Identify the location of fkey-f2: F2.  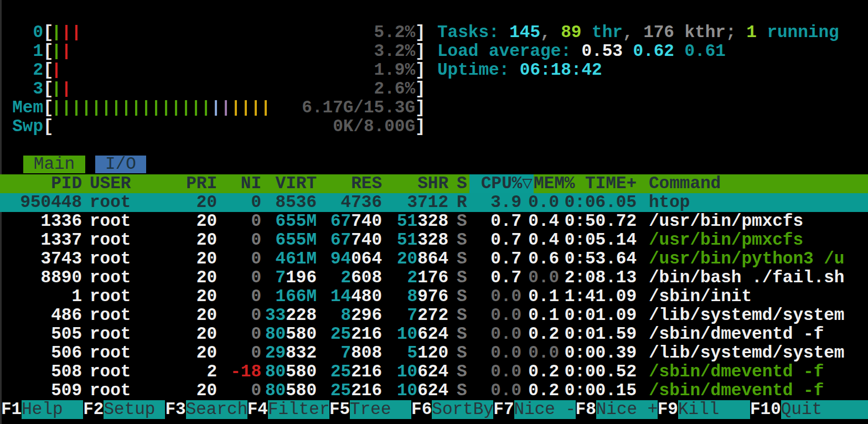
(93, 410).